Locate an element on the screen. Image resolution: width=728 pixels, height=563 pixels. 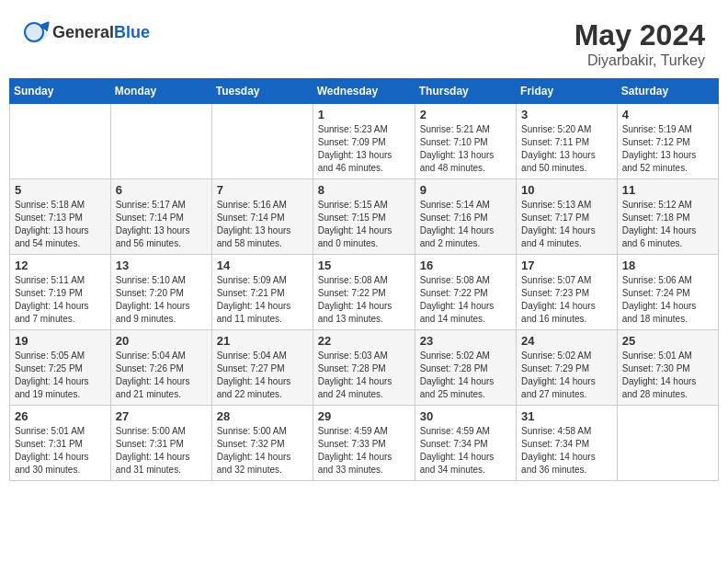
sunset-time: Sunset: 7:13 PM is located at coordinates (49, 217).